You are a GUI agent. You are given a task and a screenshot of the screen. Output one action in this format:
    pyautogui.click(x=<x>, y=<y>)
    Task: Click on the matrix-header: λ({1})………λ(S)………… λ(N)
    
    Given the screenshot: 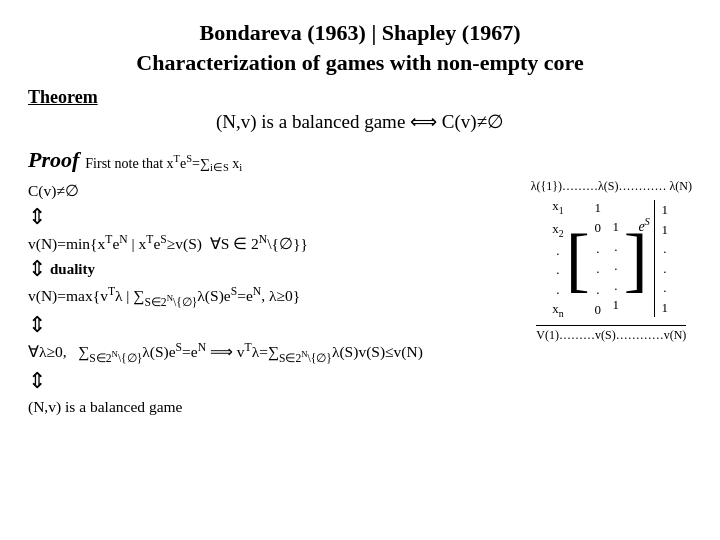 What is the action you would take?
    pyautogui.click(x=612, y=186)
    